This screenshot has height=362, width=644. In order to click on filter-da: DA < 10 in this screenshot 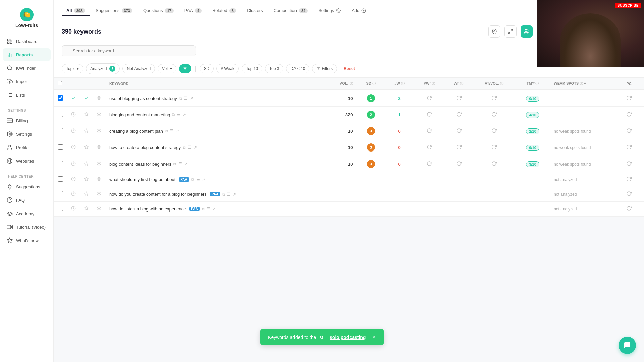, I will do `click(298, 69)`.